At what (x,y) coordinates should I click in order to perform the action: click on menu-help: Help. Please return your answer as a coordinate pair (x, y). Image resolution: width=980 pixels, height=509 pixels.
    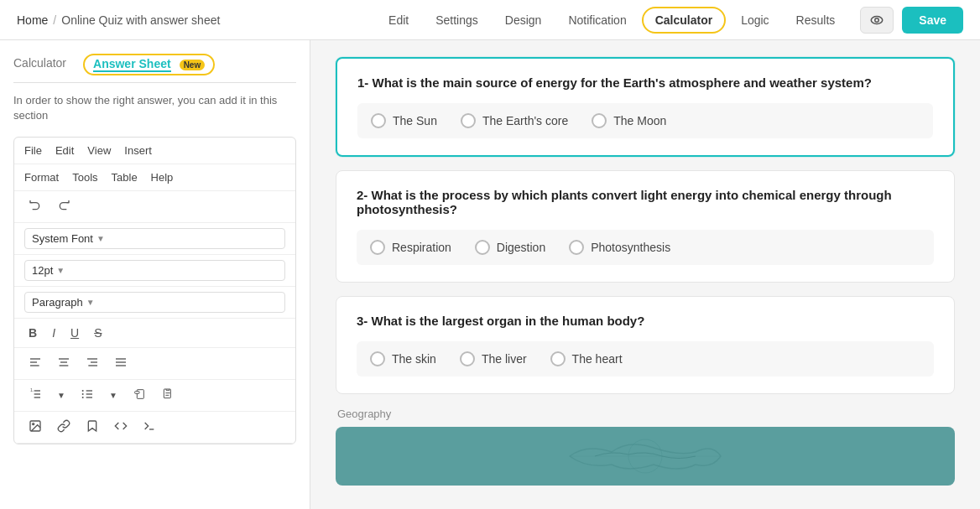
    Looking at the image, I should click on (163, 178).